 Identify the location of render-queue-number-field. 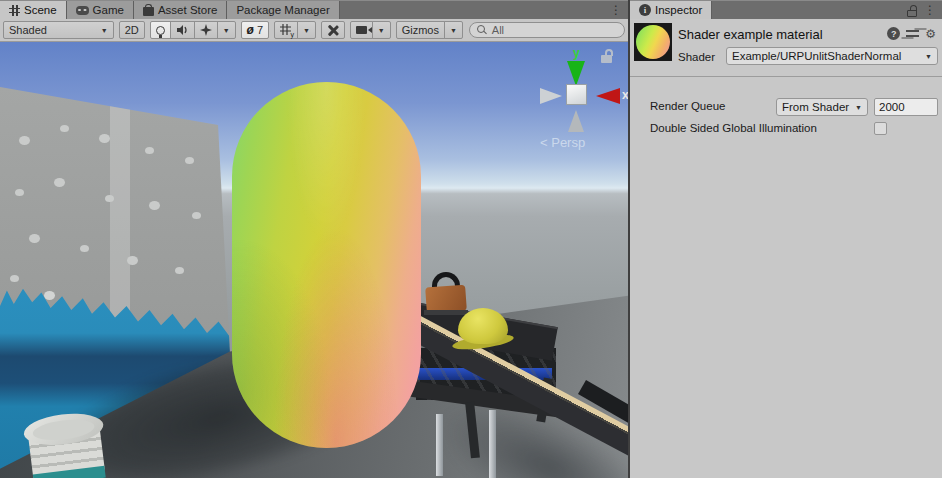
(906, 107).